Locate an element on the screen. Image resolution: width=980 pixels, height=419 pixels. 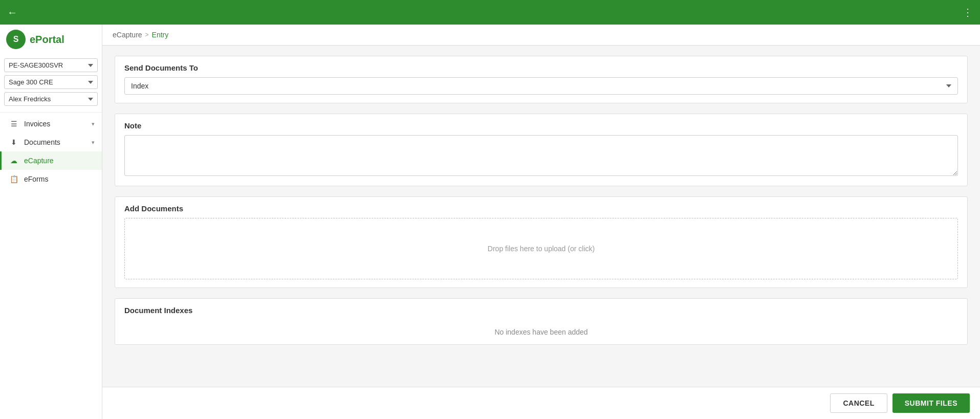
sidebar-item-invoices: ☰ Invoices ▾ is located at coordinates (51, 124).